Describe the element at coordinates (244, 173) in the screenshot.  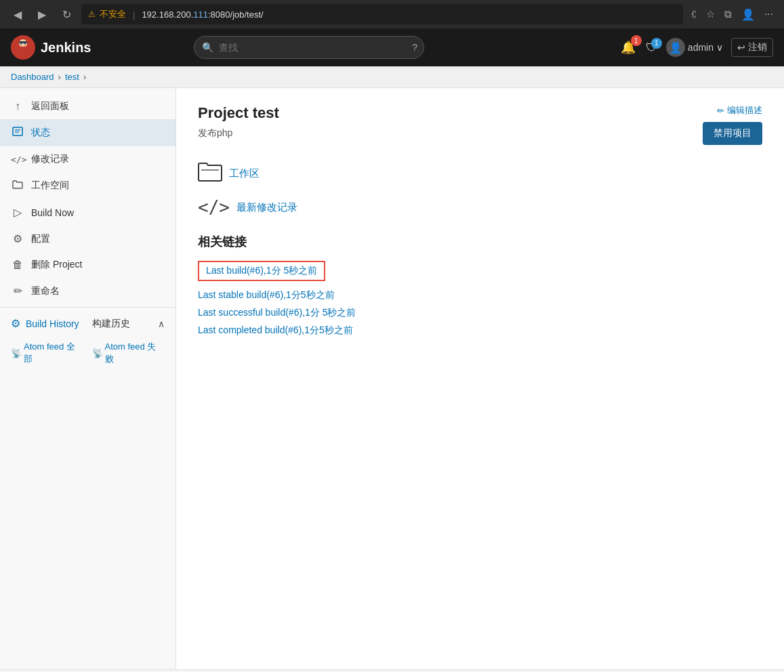
I see `workspace-link: 工作区` at that location.